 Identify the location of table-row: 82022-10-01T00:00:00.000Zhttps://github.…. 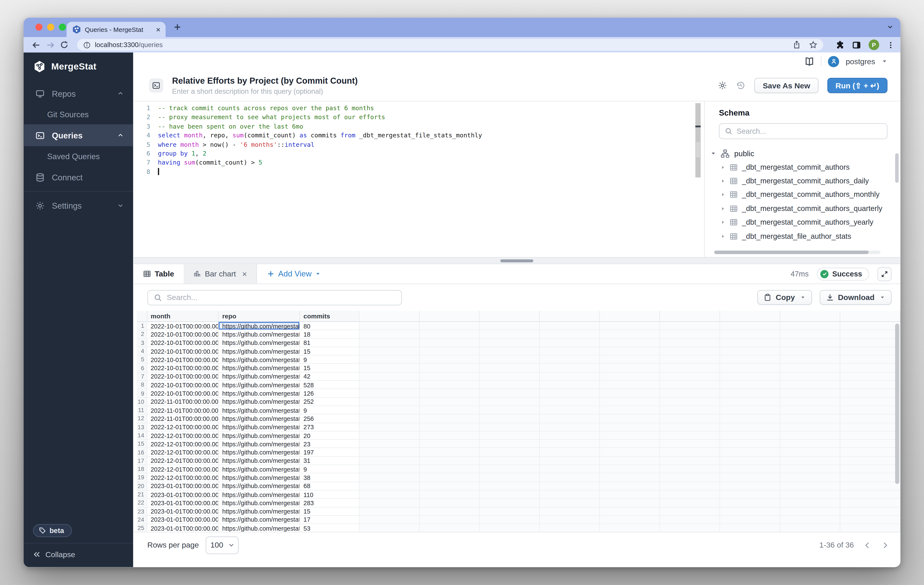
(519, 385).